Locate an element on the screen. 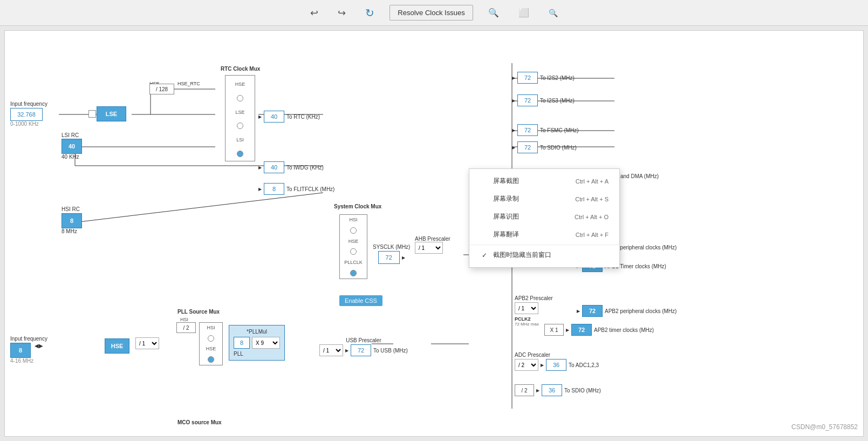 The width and height of the screenshot is (868, 441). to-fsmc-row: ▶ 72 To FSMC (MHz) is located at coordinates (545, 130).